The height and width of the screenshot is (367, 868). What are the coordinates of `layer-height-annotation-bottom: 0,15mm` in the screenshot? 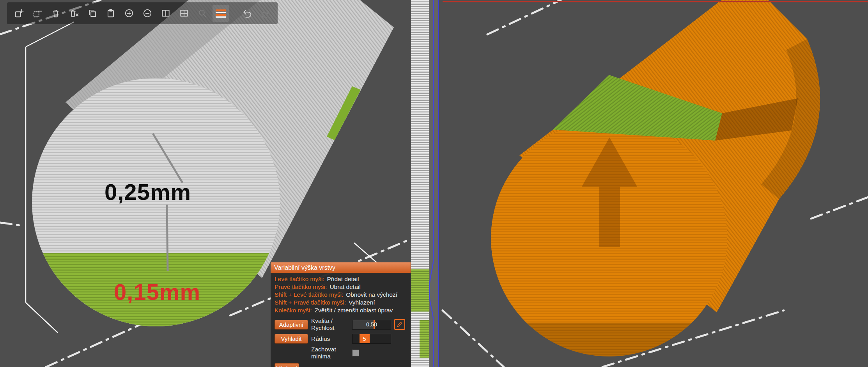 It's located at (157, 292).